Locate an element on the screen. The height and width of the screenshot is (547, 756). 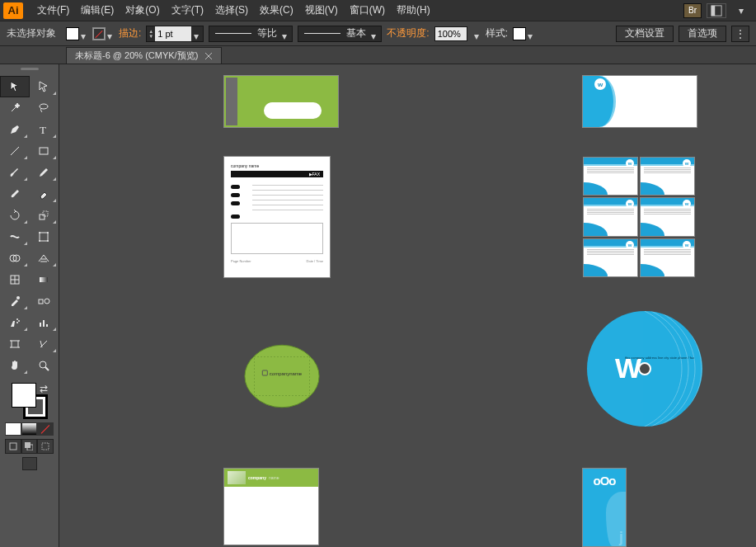
artboard-envelope-dieline: companyname is located at coordinates (282, 373).